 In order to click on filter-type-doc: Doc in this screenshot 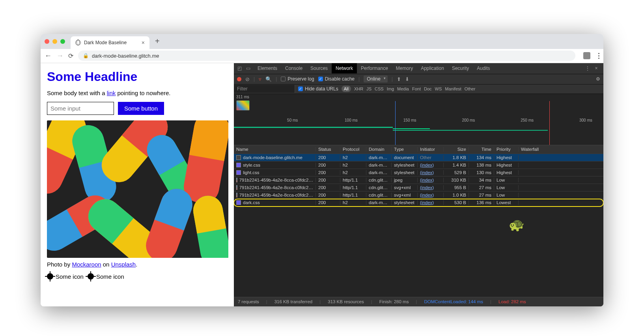, I will do `click(428, 89)`.